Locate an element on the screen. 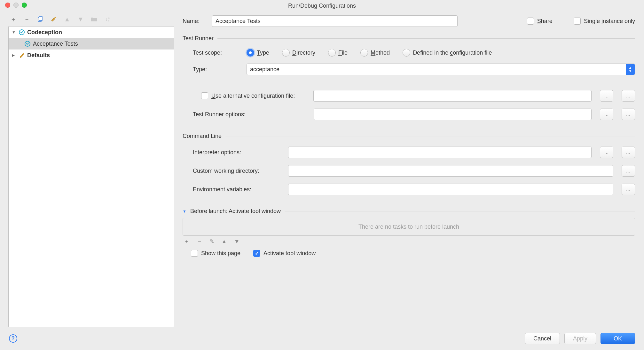  show-page-checkbox-row: Show this page is located at coordinates (216, 253).